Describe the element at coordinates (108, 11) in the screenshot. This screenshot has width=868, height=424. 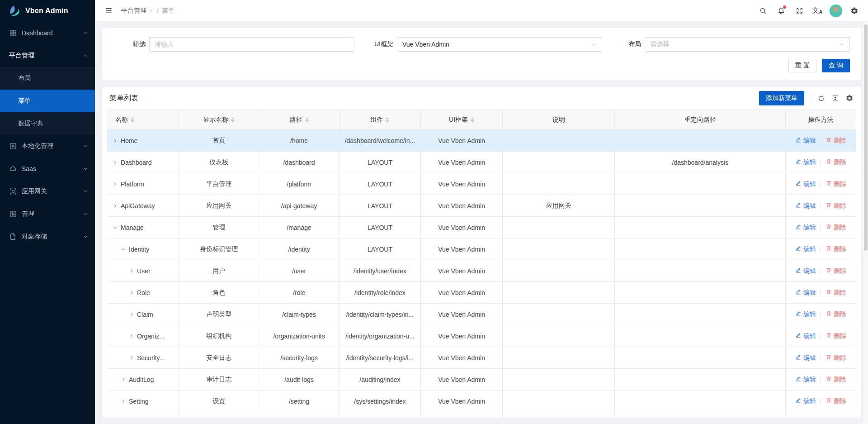
I see `collapse-sidebar-icon` at that location.